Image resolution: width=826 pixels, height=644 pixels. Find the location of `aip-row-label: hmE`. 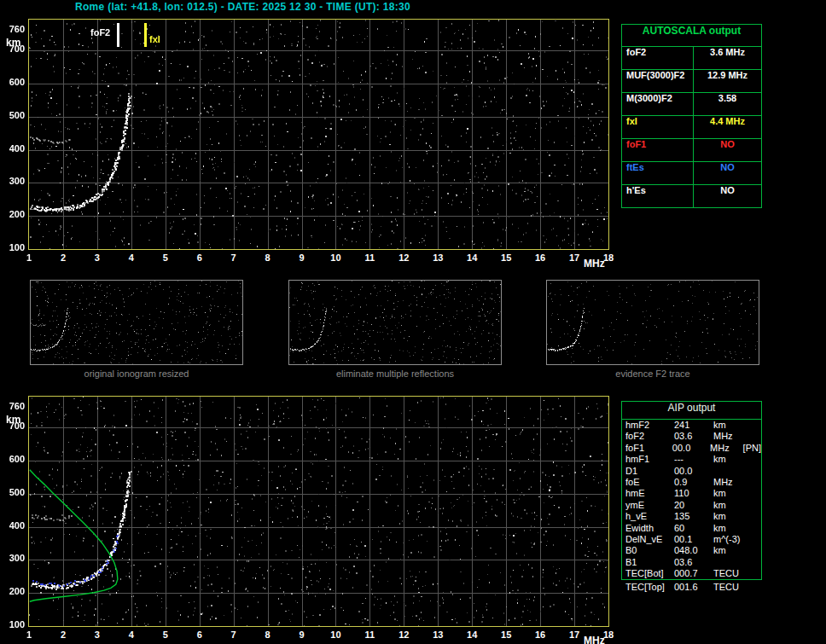

aip-row-label: hmE is located at coordinates (649, 493).